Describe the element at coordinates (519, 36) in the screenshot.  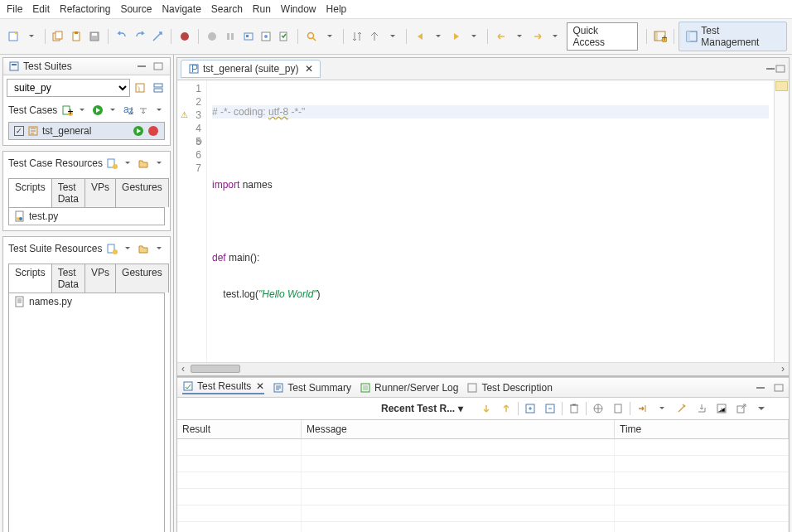
I see `nav-back-dropdown` at that location.